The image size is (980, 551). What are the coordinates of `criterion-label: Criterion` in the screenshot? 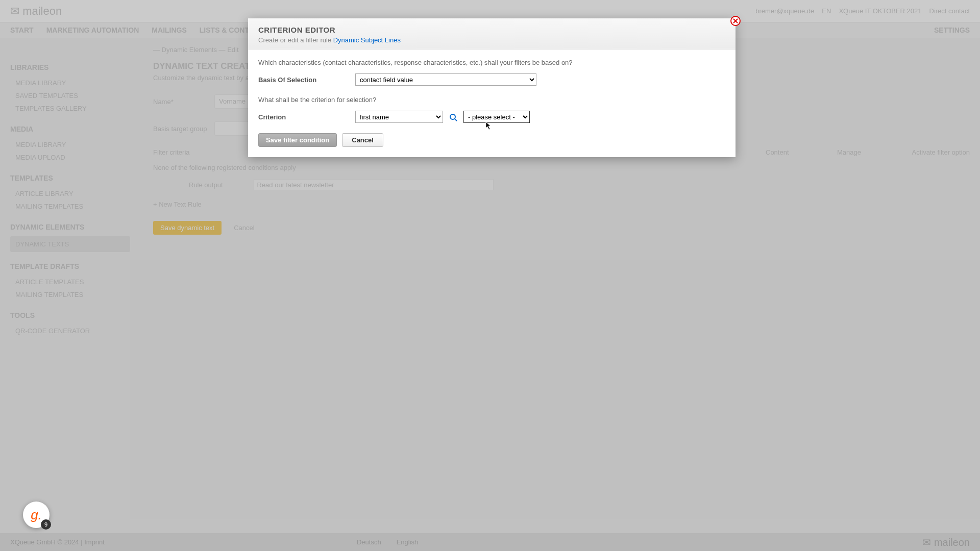 It's located at (307, 117).